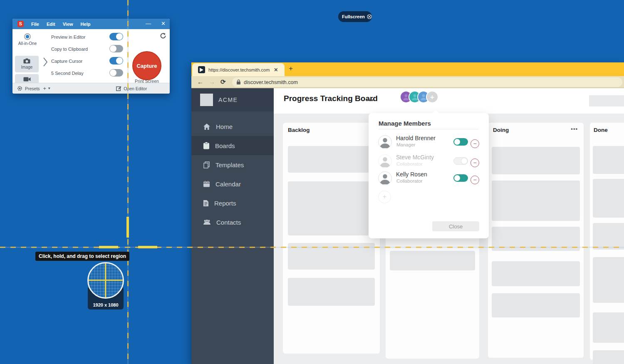 The image size is (624, 364). What do you see at coordinates (233, 222) in the screenshot?
I see `sidebar-item-contacts: Contacts` at bounding box center [233, 222].